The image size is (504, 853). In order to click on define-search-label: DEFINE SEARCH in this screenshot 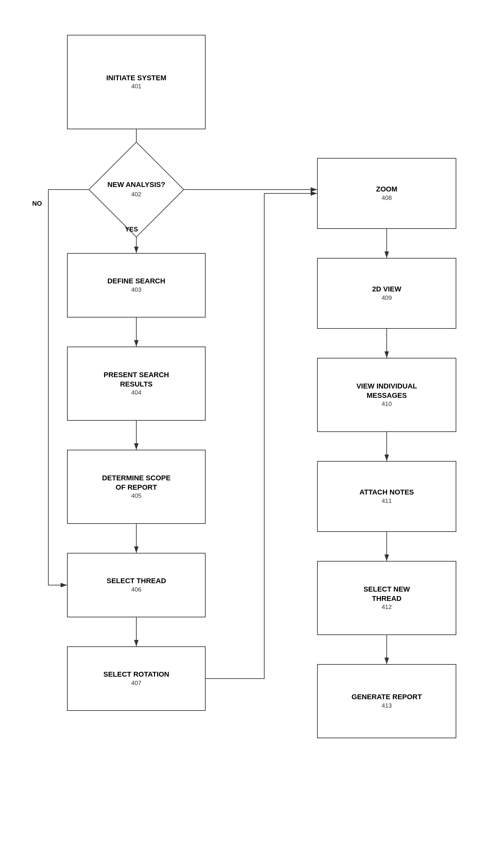, I will do `click(137, 281)`.